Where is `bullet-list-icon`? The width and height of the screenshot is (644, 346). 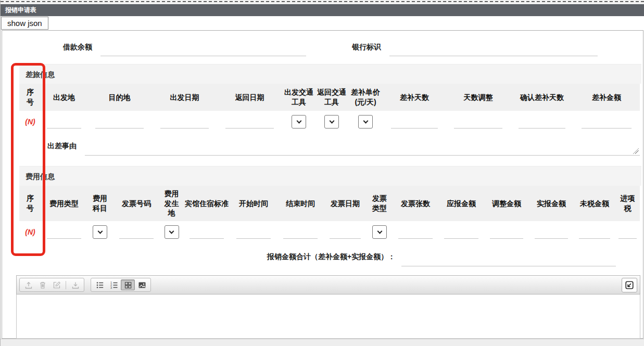 bullet-list-icon is located at coordinates (100, 285).